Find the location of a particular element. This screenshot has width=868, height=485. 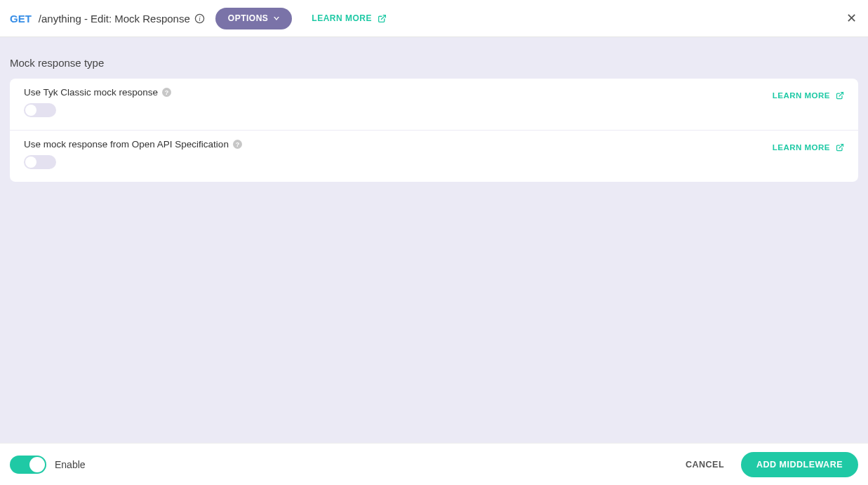

enable-toggle is located at coordinates (28, 465).